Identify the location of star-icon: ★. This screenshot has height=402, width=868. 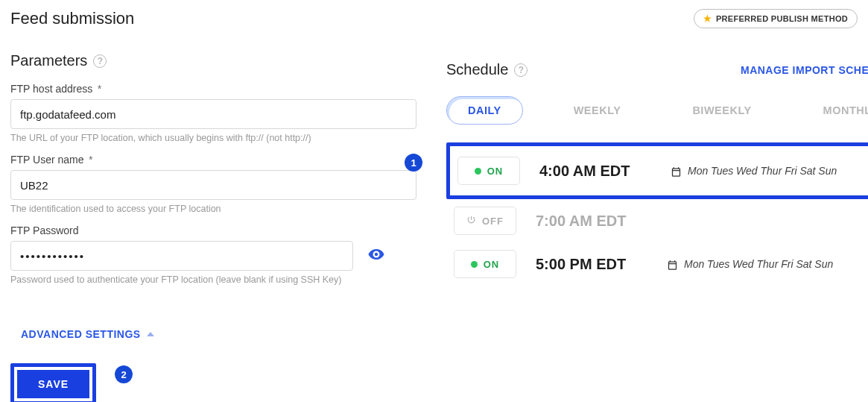
(708, 19).